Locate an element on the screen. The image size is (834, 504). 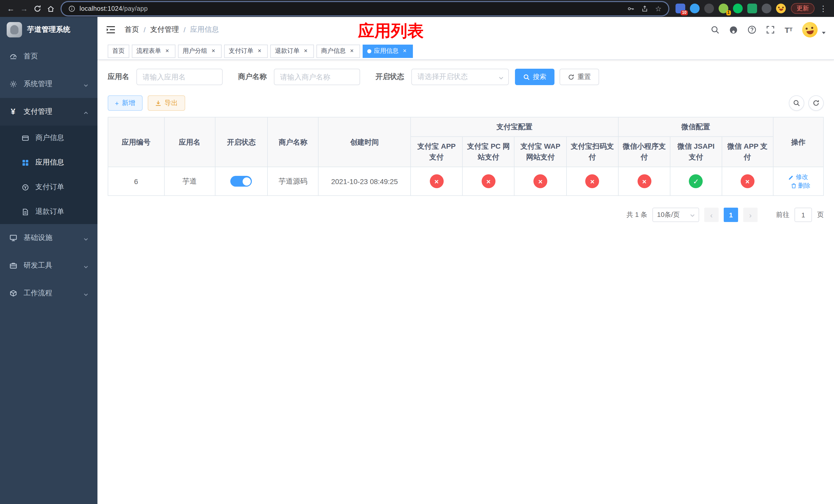
user-avatar is located at coordinates (810, 30).